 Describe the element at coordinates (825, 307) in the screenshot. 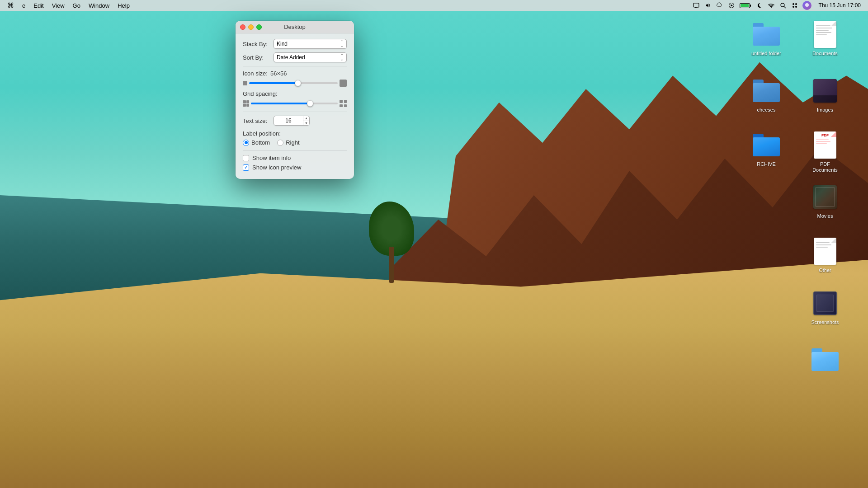

I see `desktop-icon-screenshots: Screenshots` at that location.